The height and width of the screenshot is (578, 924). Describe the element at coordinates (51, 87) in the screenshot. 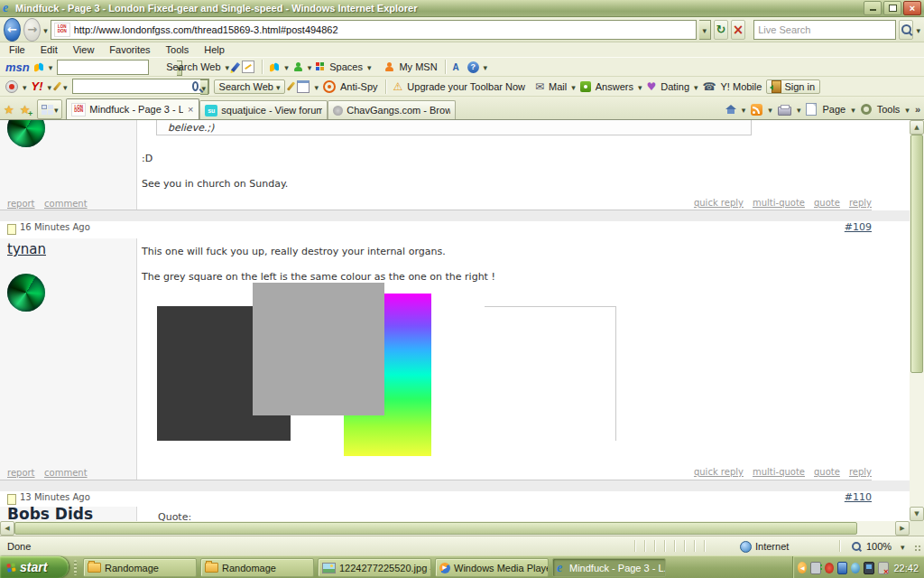

I see `yahoo-logo-dropdown-icon` at that location.